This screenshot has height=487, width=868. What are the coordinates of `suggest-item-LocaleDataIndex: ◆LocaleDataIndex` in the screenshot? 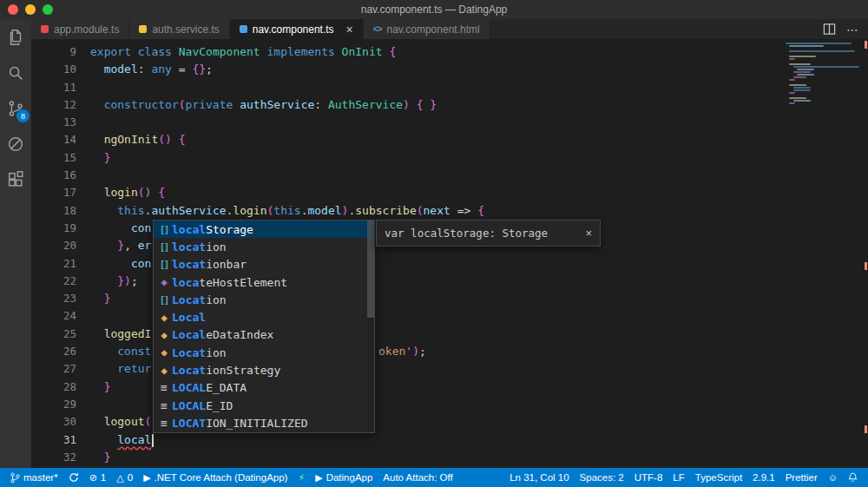 It's located at (264, 335).